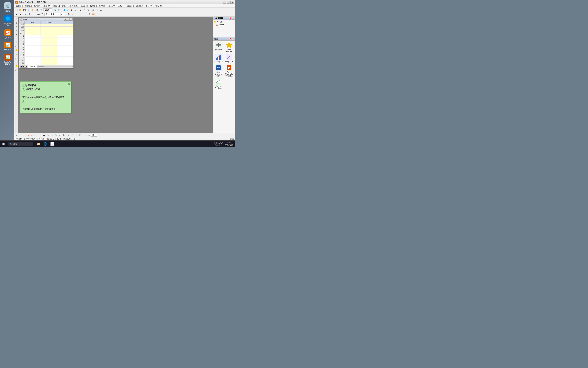 The width and height of the screenshot is (588, 368). I want to click on menu-edit: 编辑(E), so click(28, 6).